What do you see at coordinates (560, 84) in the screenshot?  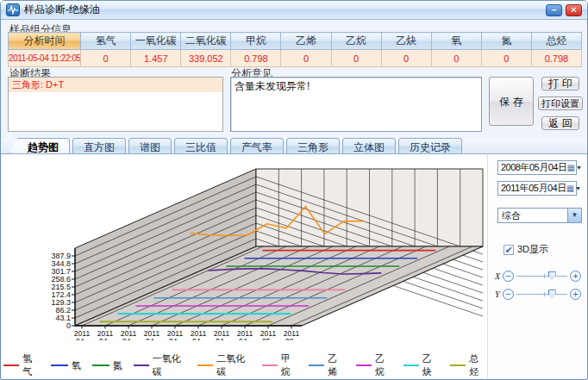 I see `print-button: 打 印` at bounding box center [560, 84].